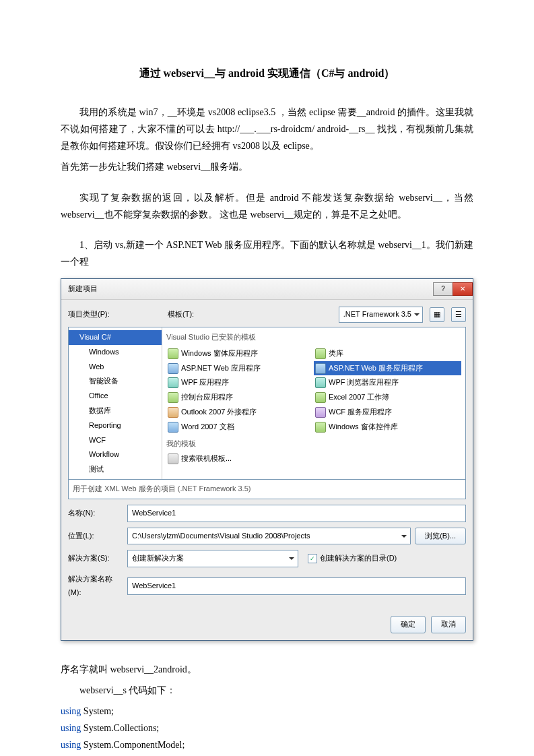 The height and width of the screenshot is (756, 534). What do you see at coordinates (240, 369) in the screenshot?
I see `template-item: ASP.NET Web 应用程序` at bounding box center [240, 369].